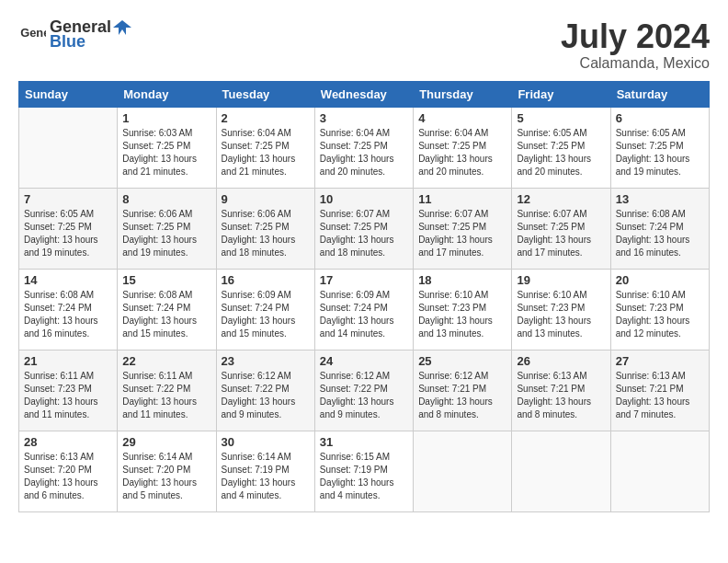 Image resolution: width=728 pixels, height=563 pixels. What do you see at coordinates (68, 228) in the screenshot?
I see `calendar-cell: 7 Sunrise: 6:05 AMSunset: 7:25 PMDayligh…` at bounding box center [68, 228].